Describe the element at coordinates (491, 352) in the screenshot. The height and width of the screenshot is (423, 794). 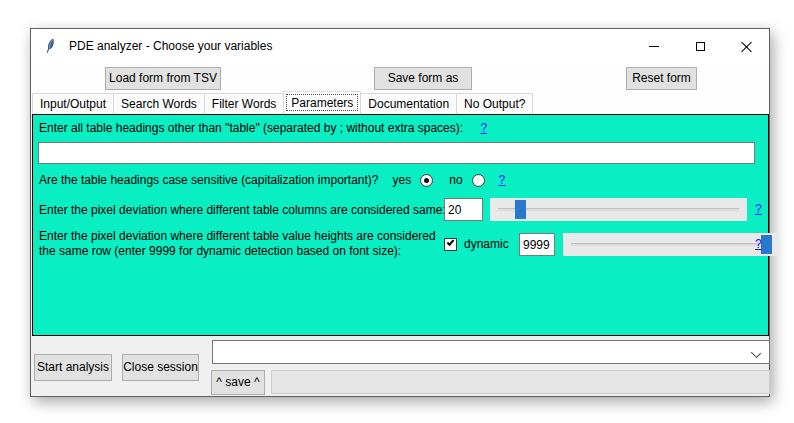
I see `session-combobox` at that location.